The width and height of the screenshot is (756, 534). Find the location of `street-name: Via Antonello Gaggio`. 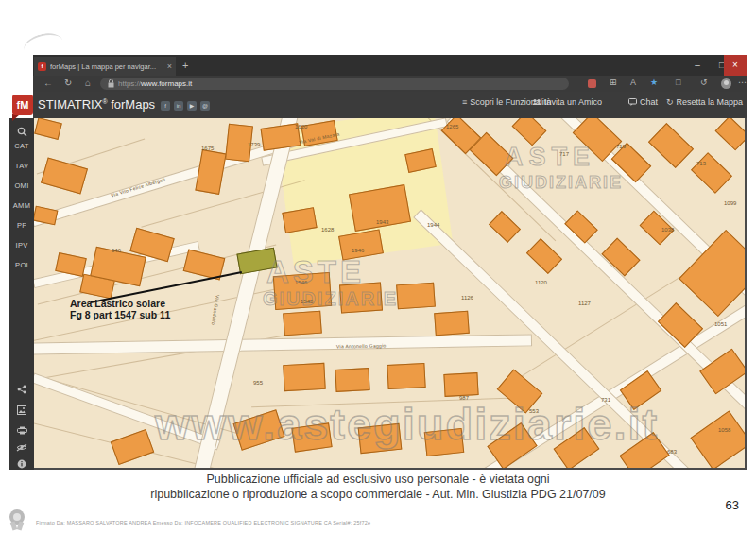

street-name: Via Antonello Gaggio is located at coordinates (361, 346).